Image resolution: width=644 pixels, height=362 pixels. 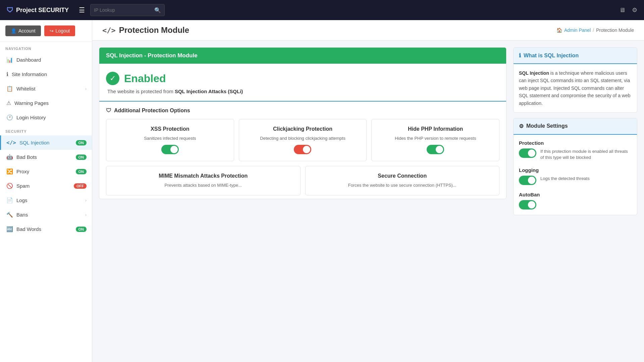 What do you see at coordinates (26, 88) in the screenshot?
I see `sidebar-item-label: Whitelist` at bounding box center [26, 88].